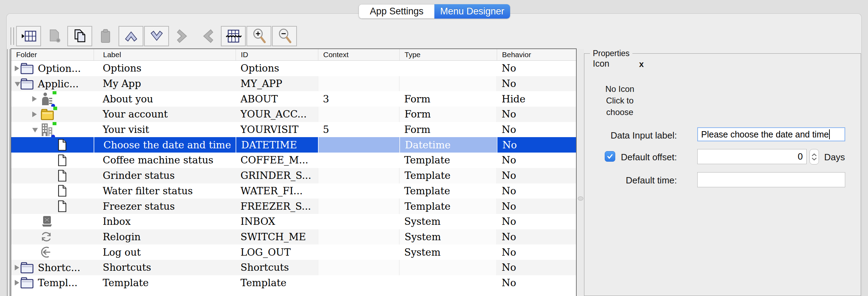  I want to click on label-value: Log out, so click(122, 253).